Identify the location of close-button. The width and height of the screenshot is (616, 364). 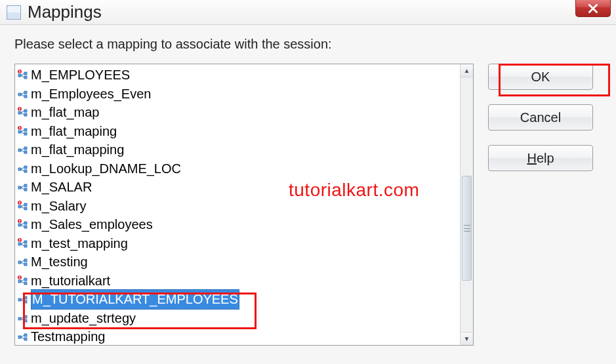
(593, 9).